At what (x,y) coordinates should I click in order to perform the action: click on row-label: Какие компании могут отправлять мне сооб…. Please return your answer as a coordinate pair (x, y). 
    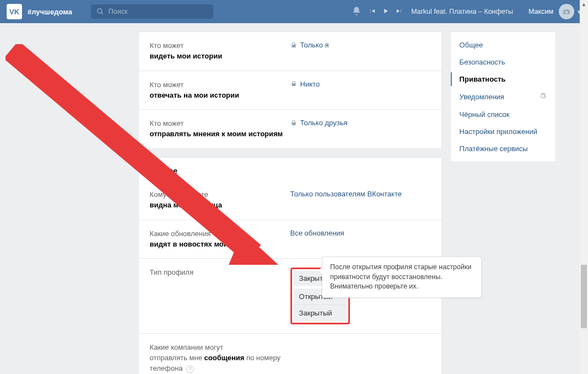
    Looking at the image, I should click on (220, 359).